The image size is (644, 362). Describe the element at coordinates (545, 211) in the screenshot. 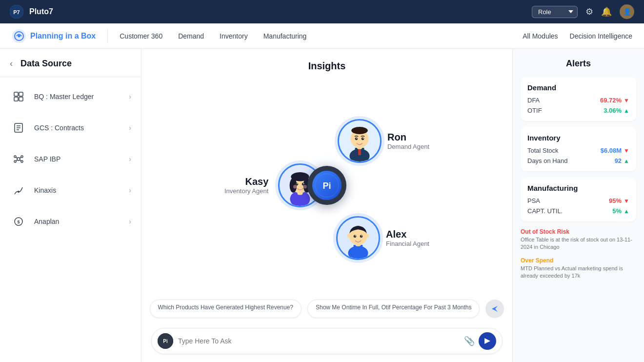

I see `alert-capt-label: CAPT. UTIL.` at that location.